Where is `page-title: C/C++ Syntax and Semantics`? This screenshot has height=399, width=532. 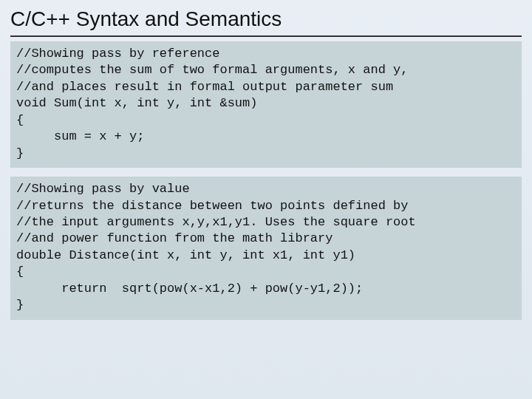 page-title: C/C++ Syntax and Semantics is located at coordinates (266, 19).